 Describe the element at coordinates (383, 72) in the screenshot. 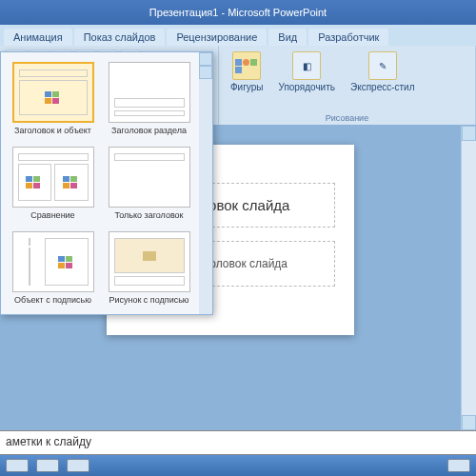

I see `quick-styles-button: ✎ Экспресс-стил` at that location.